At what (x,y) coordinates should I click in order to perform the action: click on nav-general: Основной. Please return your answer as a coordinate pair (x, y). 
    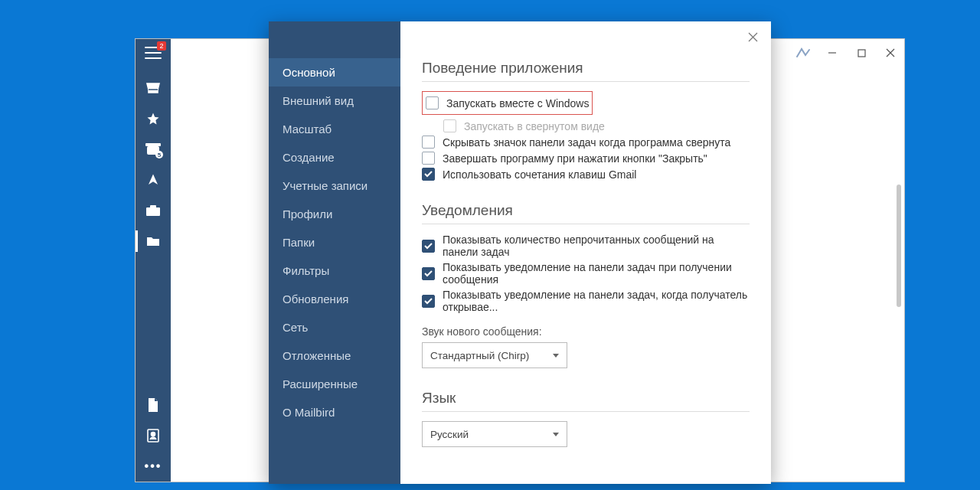
    Looking at the image, I should click on (335, 72).